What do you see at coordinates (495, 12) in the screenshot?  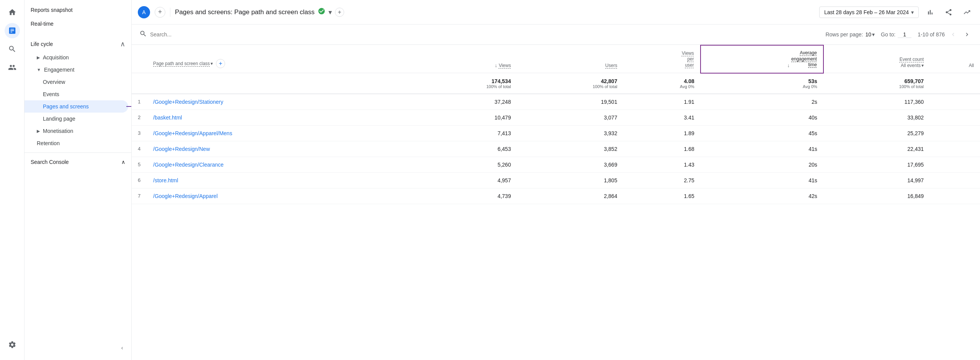 I see `page-title: Pages and screens: Page path and screen …` at bounding box center [495, 12].